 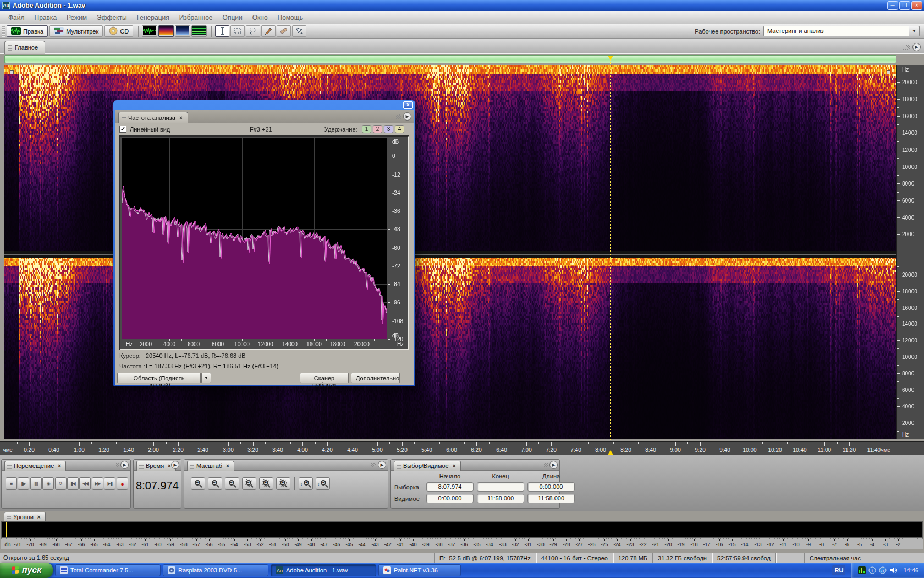 What do you see at coordinates (112, 18) in the screenshot?
I see `menu-item-3: Эффекты` at bounding box center [112, 18].